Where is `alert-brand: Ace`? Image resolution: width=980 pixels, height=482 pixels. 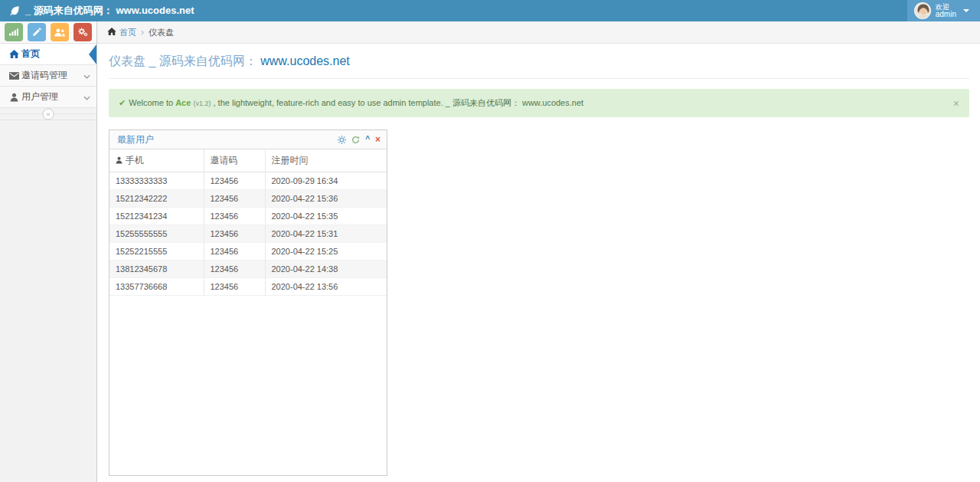 alert-brand: Ace is located at coordinates (183, 103).